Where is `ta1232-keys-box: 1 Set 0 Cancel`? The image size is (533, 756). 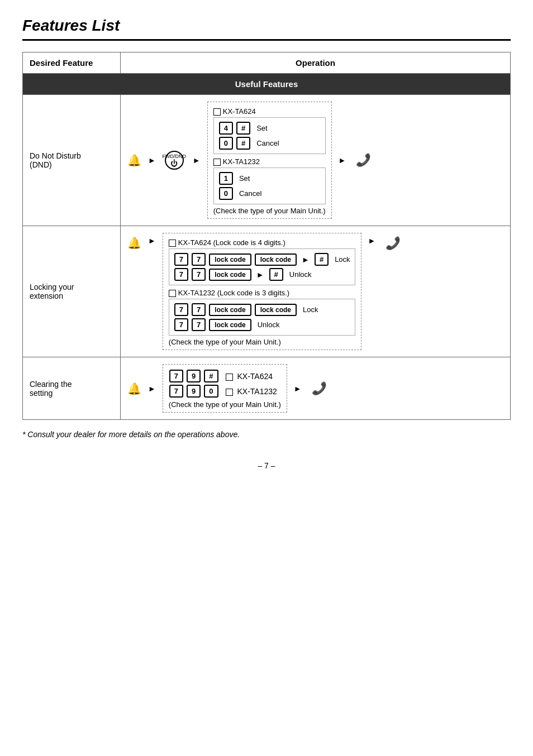 ta1232-keys-box: 1 Set 0 Cancel is located at coordinates (269, 186).